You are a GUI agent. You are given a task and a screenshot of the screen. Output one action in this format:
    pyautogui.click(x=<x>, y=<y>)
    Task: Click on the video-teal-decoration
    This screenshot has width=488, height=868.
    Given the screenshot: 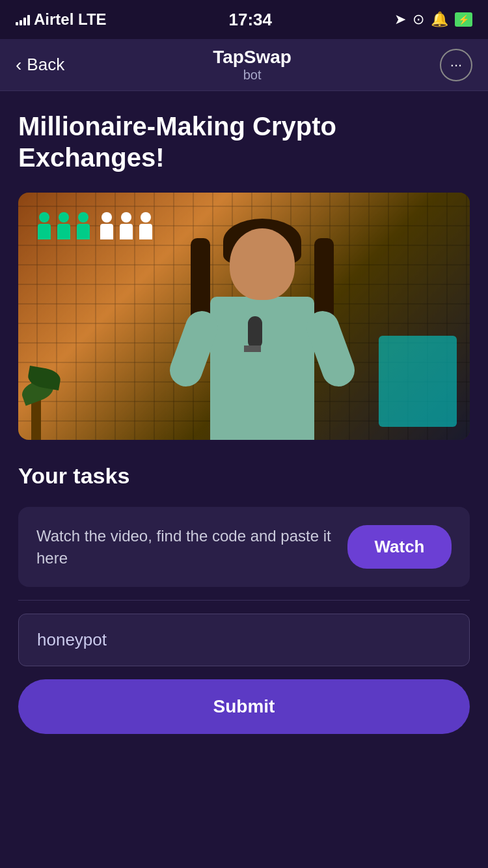 What is the action you would take?
    pyautogui.click(x=418, y=381)
    